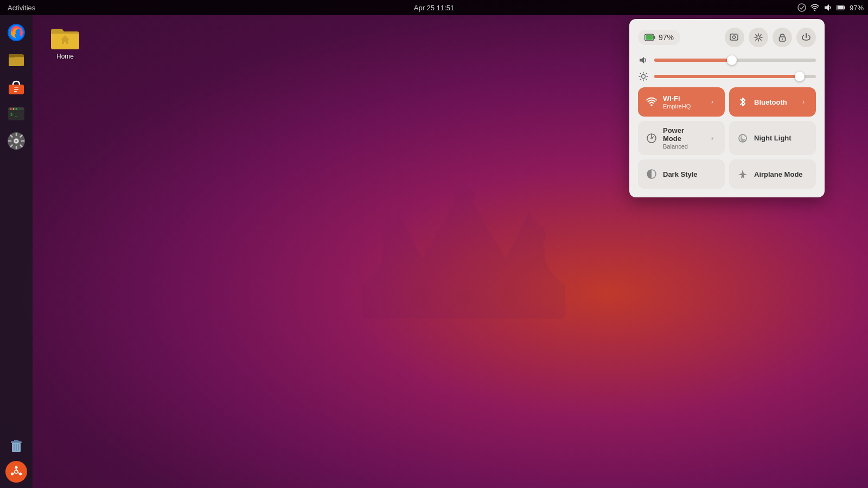 The width and height of the screenshot is (868, 488). I want to click on power-mode-tile: Power Mode Balanced ›, so click(681, 138).